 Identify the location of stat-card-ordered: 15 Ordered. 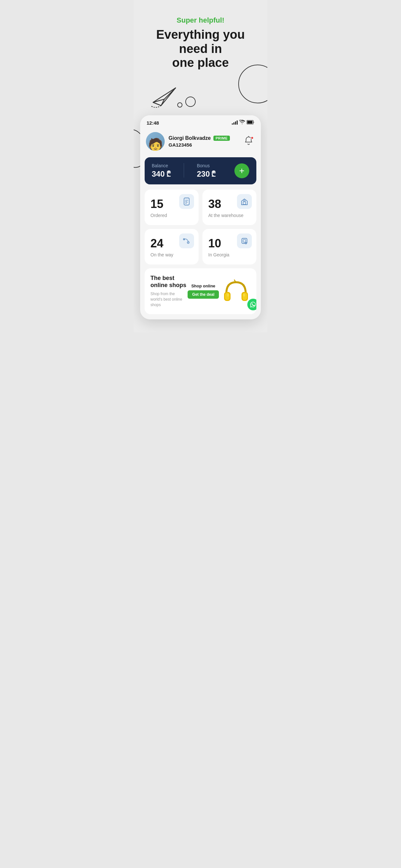
(172, 208).